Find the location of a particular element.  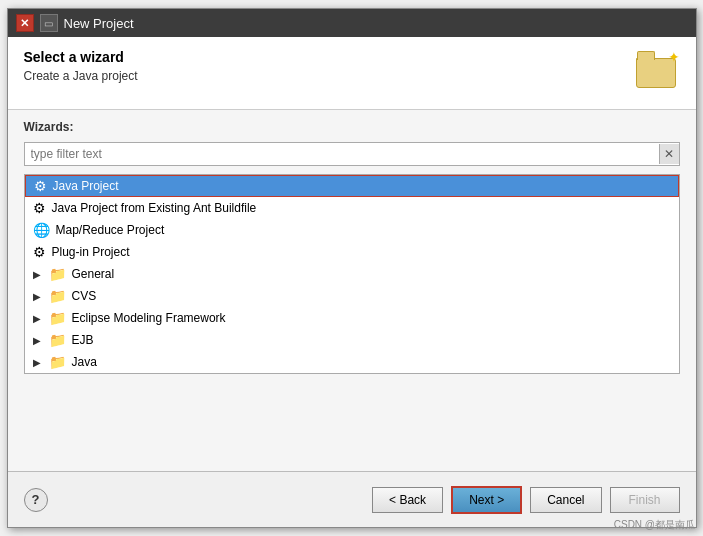

list-item: ▶📁CVS is located at coordinates (352, 296).